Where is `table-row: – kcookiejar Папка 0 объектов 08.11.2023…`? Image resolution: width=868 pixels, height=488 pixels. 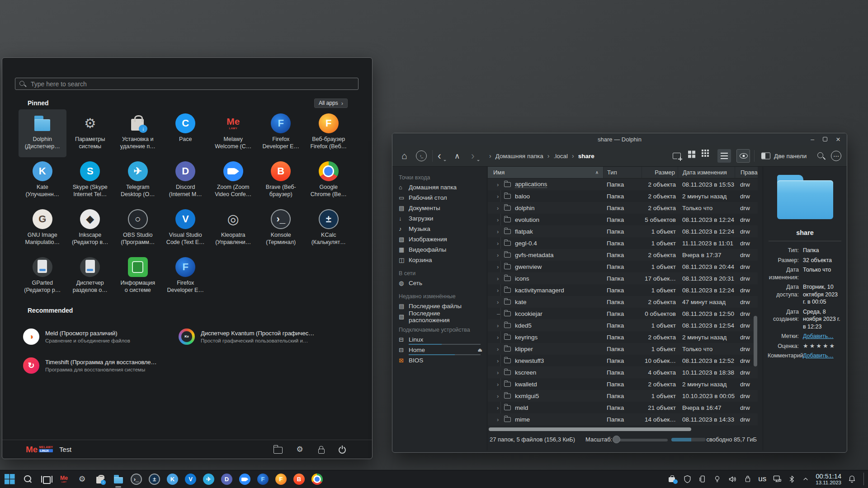 table-row: – kcookiejar Папка 0 объектов 08.11.2023… is located at coordinates (623, 314).